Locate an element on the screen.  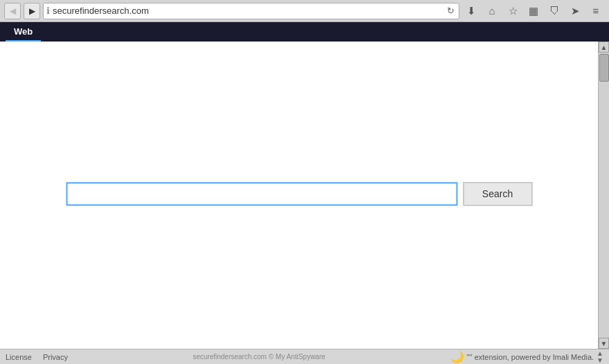
search-button: Search is located at coordinates (497, 194).